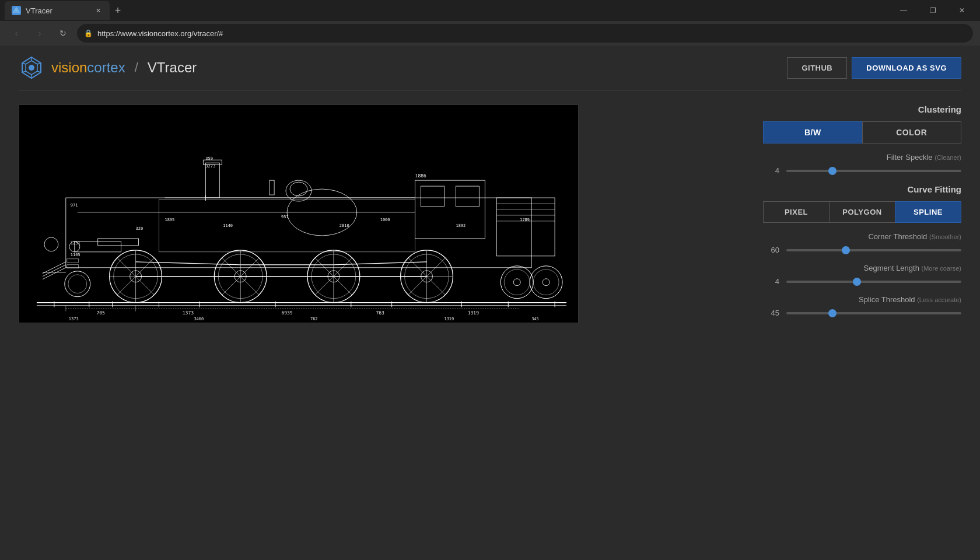 This screenshot has height=560, width=980. Describe the element at coordinates (461, 226) in the screenshot. I see `svg-text: 1892` at that location.